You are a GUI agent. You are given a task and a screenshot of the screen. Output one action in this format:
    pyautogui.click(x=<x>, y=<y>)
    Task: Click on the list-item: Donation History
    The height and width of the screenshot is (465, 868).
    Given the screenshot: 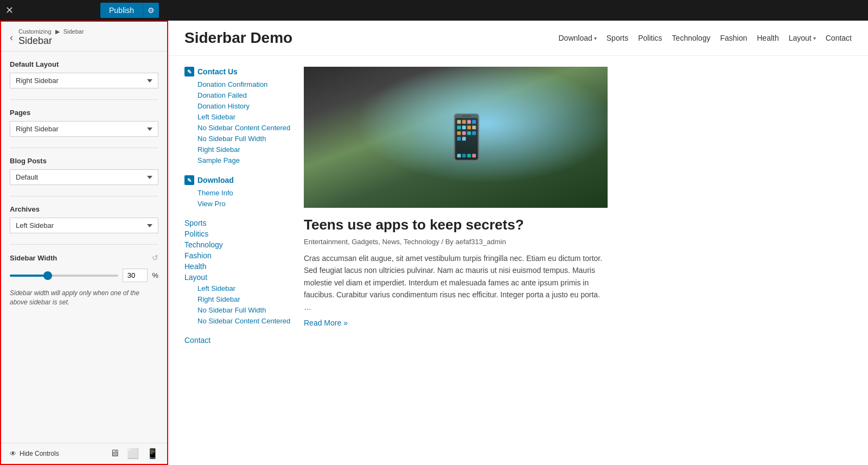 What is the action you would take?
    pyautogui.click(x=245, y=106)
    